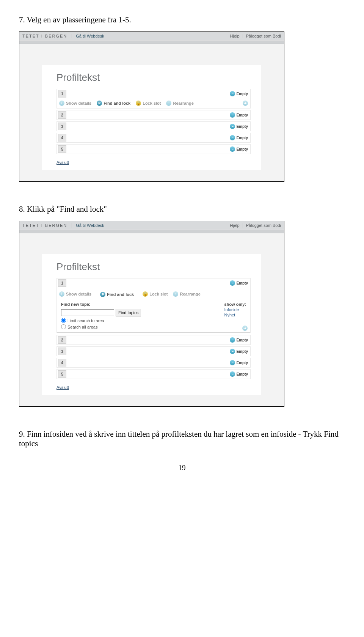 This screenshot has height=637, width=364. I want to click on instruction-8: 8. Klikk på "Find and lock", so click(182, 209).